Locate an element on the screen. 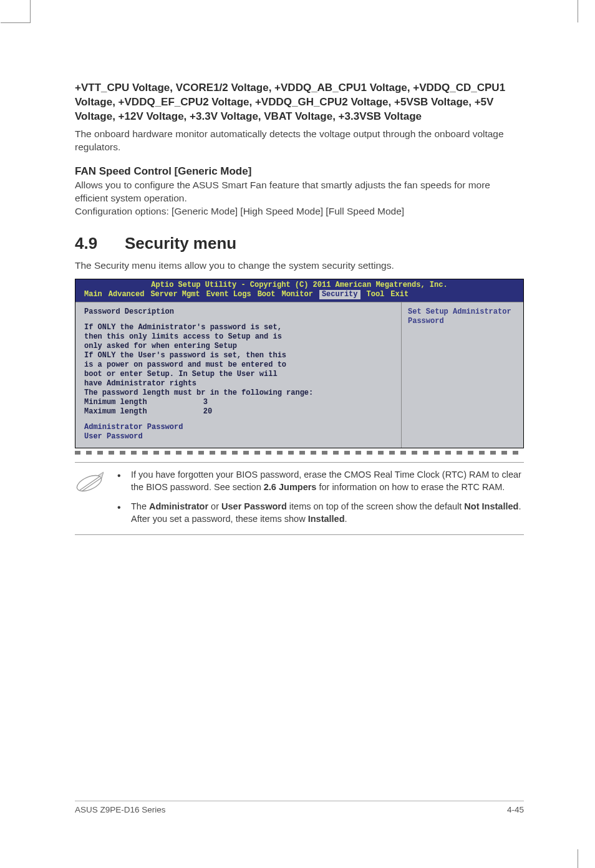 This screenshot has height=868, width=595. bios-min-label: Minimum length is located at coordinates (116, 402).